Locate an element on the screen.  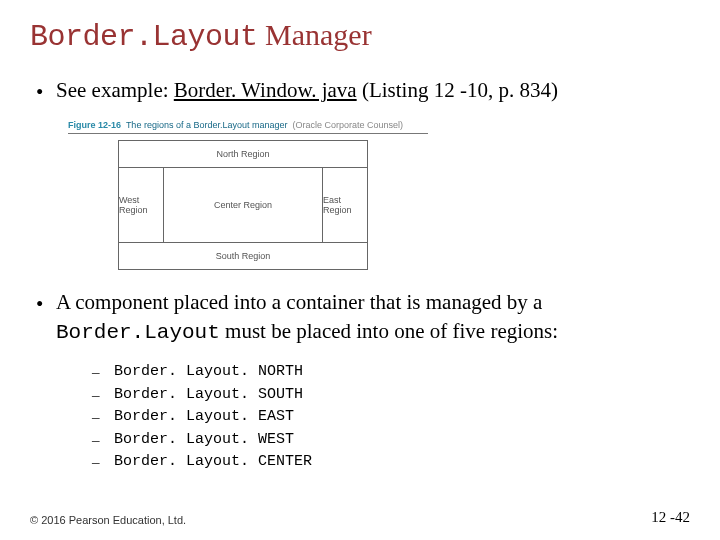
bullet-2-line1: A component placed into a container that… is located at coordinates (299, 302).